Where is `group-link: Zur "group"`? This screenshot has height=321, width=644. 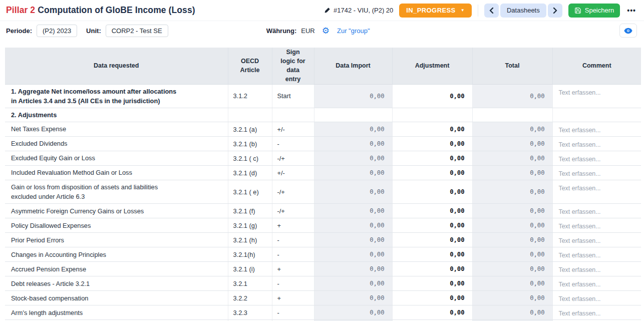
group-link: Zur "group" is located at coordinates (354, 31).